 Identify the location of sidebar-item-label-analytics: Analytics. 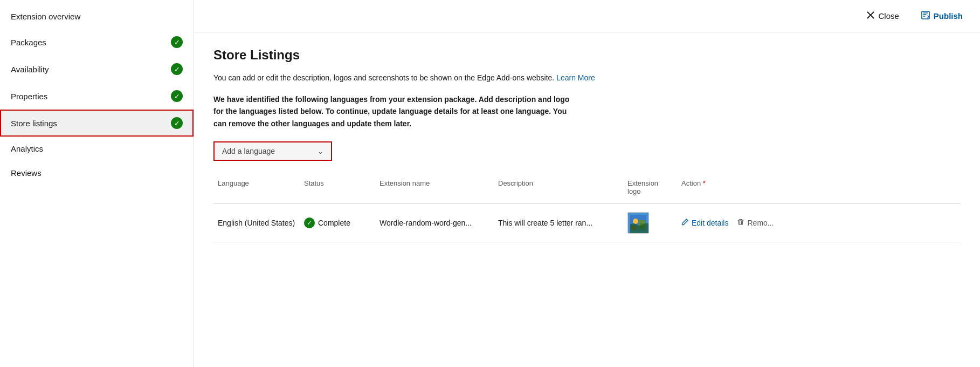
(97, 149).